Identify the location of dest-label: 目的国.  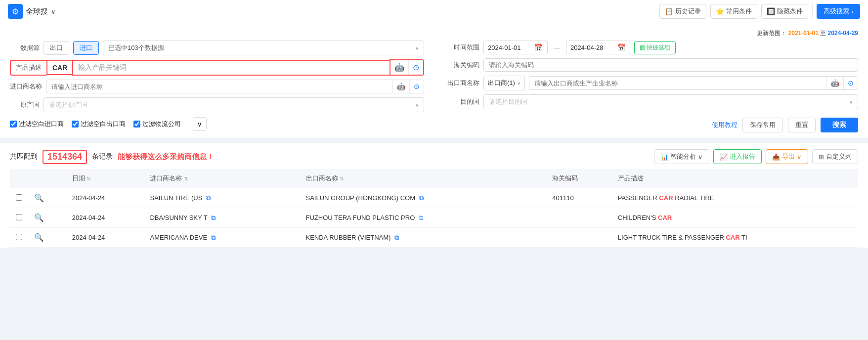
(462, 102).